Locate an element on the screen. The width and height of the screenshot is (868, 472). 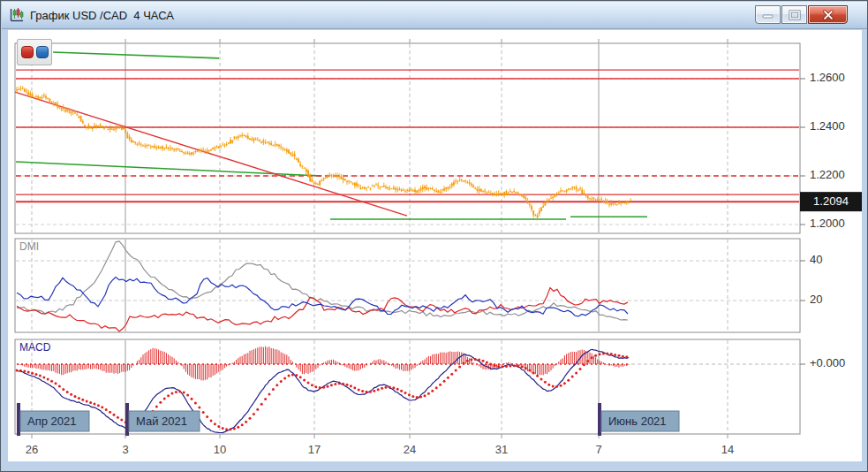
close-icon is located at coordinates (828, 15).